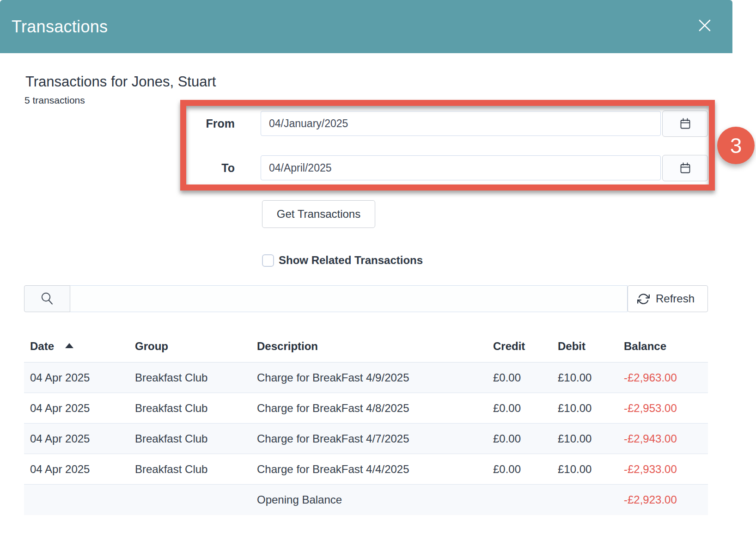 The height and width of the screenshot is (541, 756). What do you see at coordinates (319, 214) in the screenshot?
I see `get-transactions-button: Get Transactions` at bounding box center [319, 214].